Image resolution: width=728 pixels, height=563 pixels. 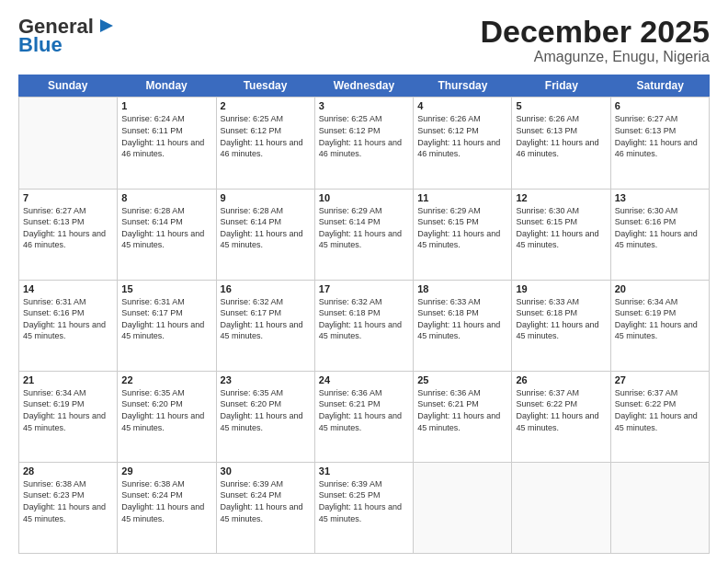 I want to click on weekday-header-wednesday: Wednesday, so click(x=364, y=86).